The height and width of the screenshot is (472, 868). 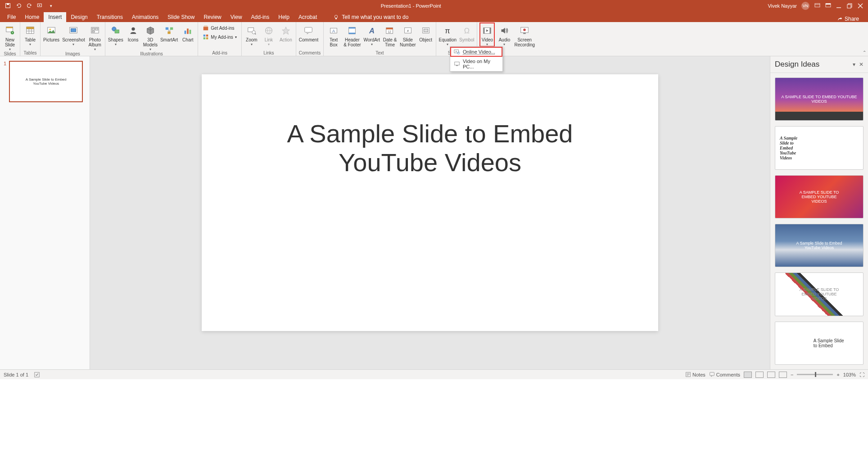 What do you see at coordinates (434, 5) in the screenshot?
I see `title-bar: ▾ Presentation1 - PowerPoint Vivek Nayya…` at bounding box center [434, 5].